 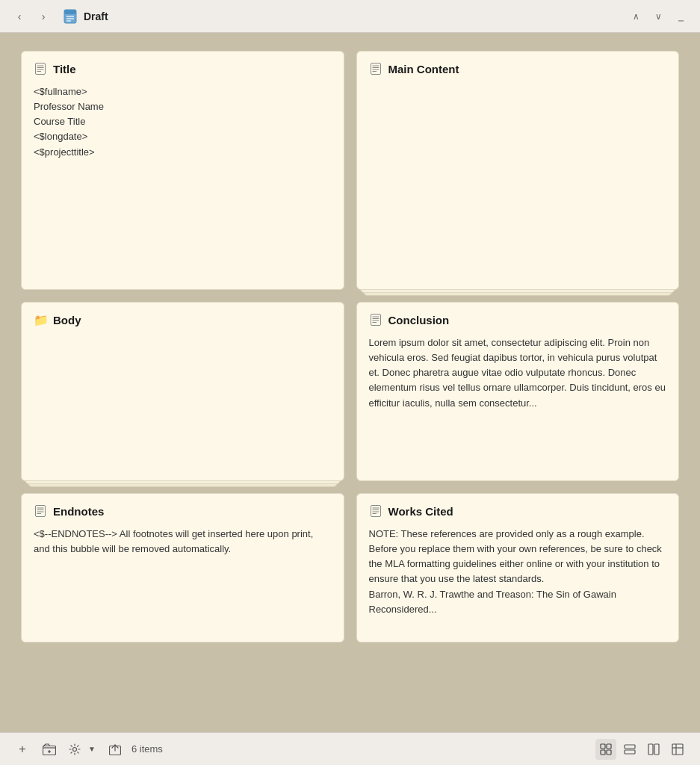 What do you see at coordinates (115, 749) in the screenshot?
I see `share-button` at bounding box center [115, 749].